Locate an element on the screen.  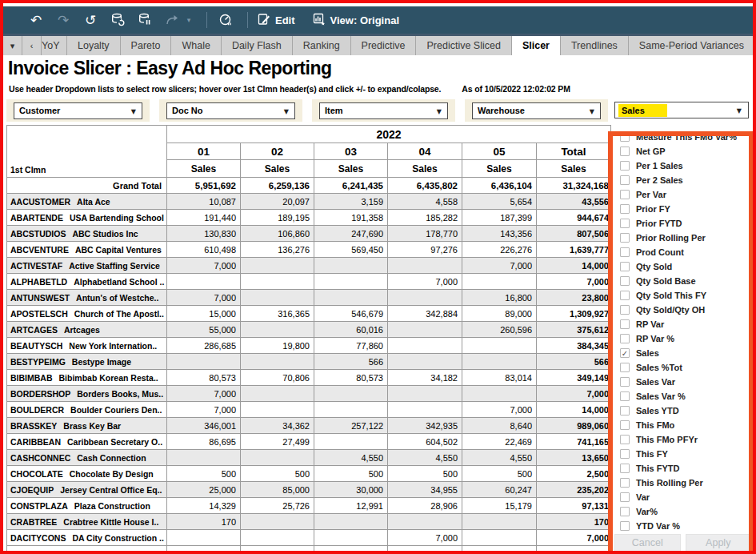
tab-daily-flash: Daily Flash is located at coordinates (258, 46).